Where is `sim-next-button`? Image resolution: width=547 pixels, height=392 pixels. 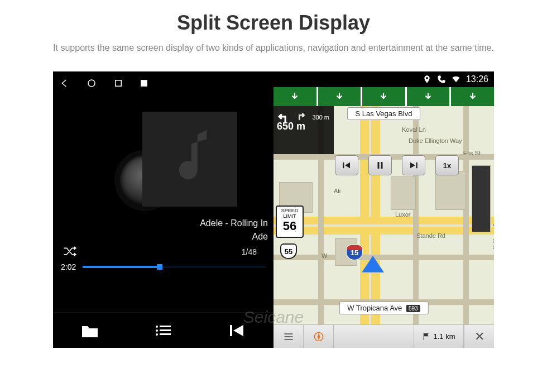 sim-next-button is located at coordinates (414, 165).